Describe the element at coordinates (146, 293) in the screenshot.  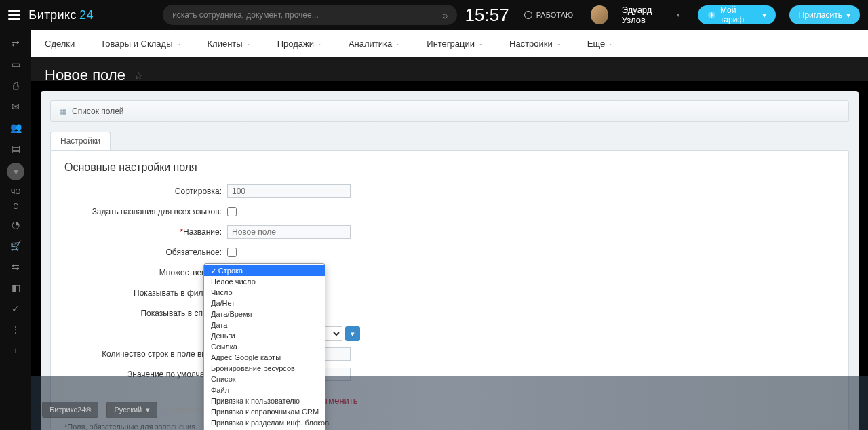
I see `label-show-filter: Показывать в фильтре:` at that location.